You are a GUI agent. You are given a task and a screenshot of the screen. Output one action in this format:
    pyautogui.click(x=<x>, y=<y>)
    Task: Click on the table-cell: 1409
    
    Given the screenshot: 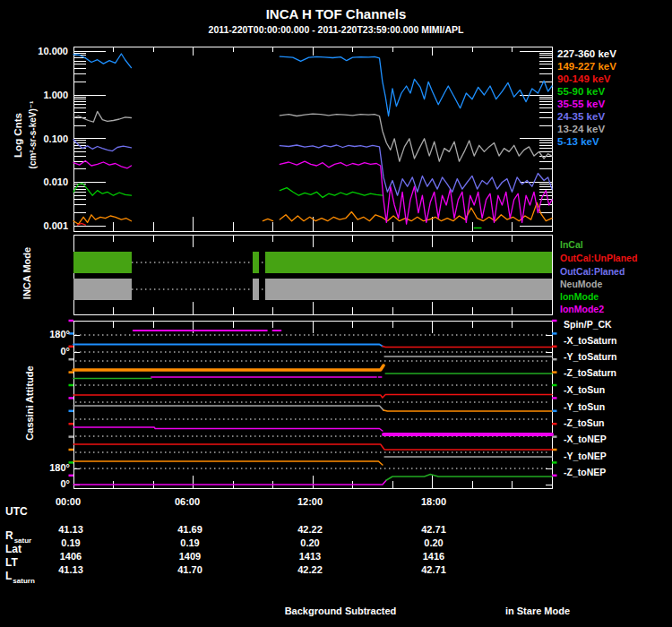 What is the action you would take?
    pyautogui.click(x=190, y=556)
    